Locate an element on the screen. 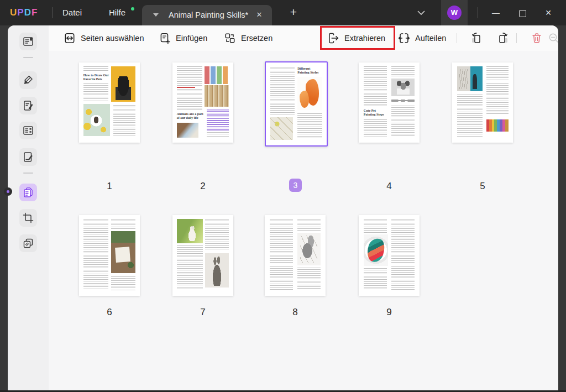 Image resolution: width=566 pixels, height=392 pixels. organize-pages-icon is located at coordinates (28, 192).